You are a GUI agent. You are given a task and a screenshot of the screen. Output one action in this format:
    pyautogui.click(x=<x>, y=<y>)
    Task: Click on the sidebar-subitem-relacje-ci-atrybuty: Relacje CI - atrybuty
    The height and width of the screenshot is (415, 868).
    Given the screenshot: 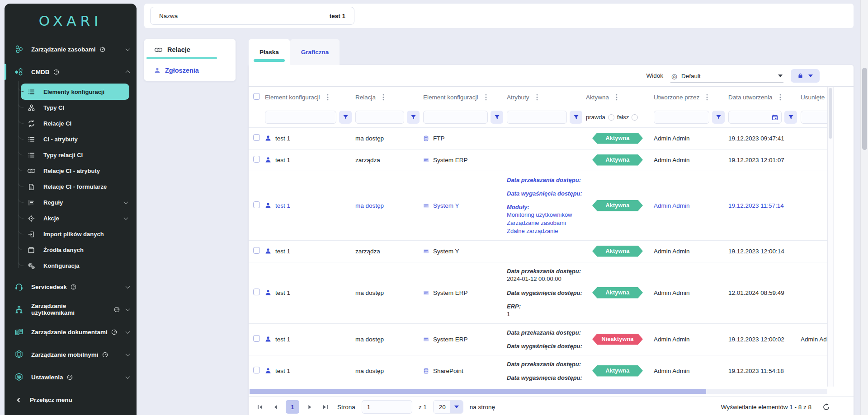 What is the action you would take?
    pyautogui.click(x=71, y=171)
    